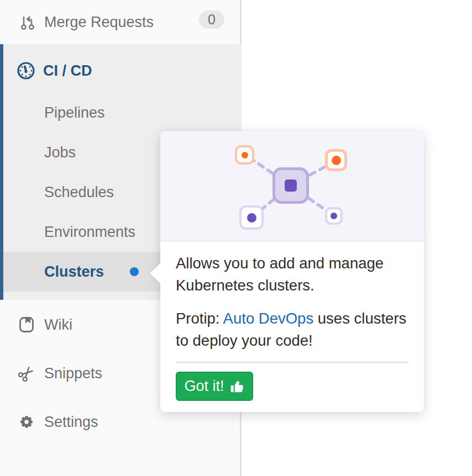 Image resolution: width=472 pixels, height=476 pixels. Describe the element at coordinates (237, 387) in the screenshot. I see `thumbs-up-icon` at that location.